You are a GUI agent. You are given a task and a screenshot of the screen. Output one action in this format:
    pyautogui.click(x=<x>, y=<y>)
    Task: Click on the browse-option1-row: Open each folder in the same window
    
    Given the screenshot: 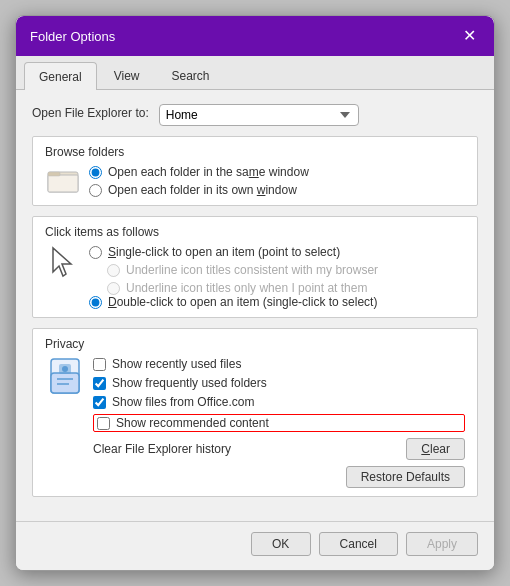 What is the action you would take?
    pyautogui.click(x=277, y=172)
    